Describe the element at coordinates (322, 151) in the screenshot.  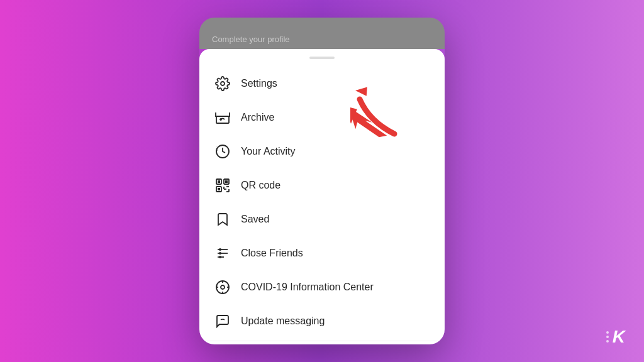
I see `menu-item-your-activity: Your Activity` at that location.